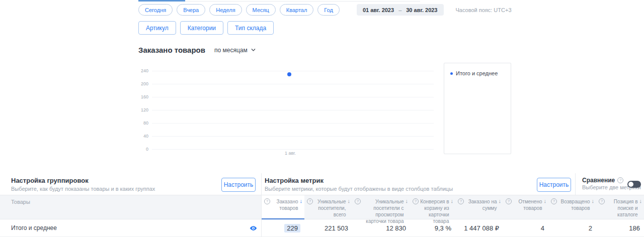 Image resolution: width=644 pixels, height=237 pixels. What do you see at coordinates (157, 28) in the screenshot?
I see `grouping-button: Артикул` at bounding box center [157, 28].